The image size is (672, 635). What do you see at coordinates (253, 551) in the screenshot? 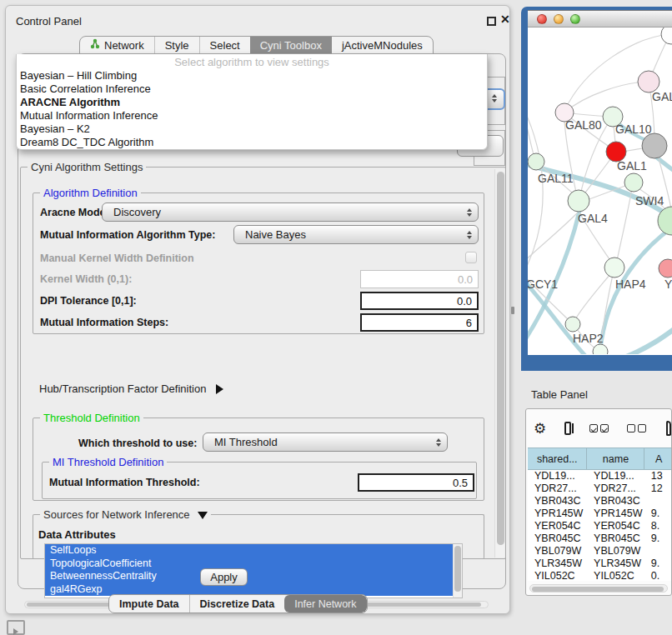
I see `data-attribute-item: SelfLoops` at bounding box center [253, 551].